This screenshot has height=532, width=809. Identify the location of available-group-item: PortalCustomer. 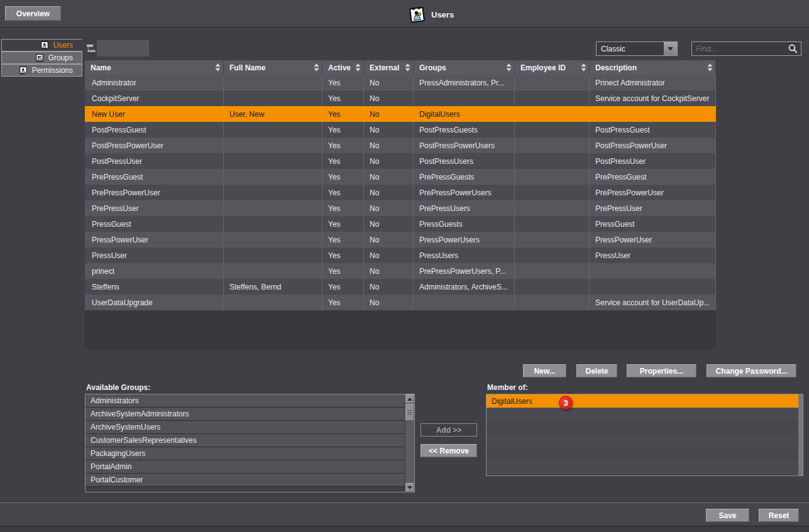
(245, 480).